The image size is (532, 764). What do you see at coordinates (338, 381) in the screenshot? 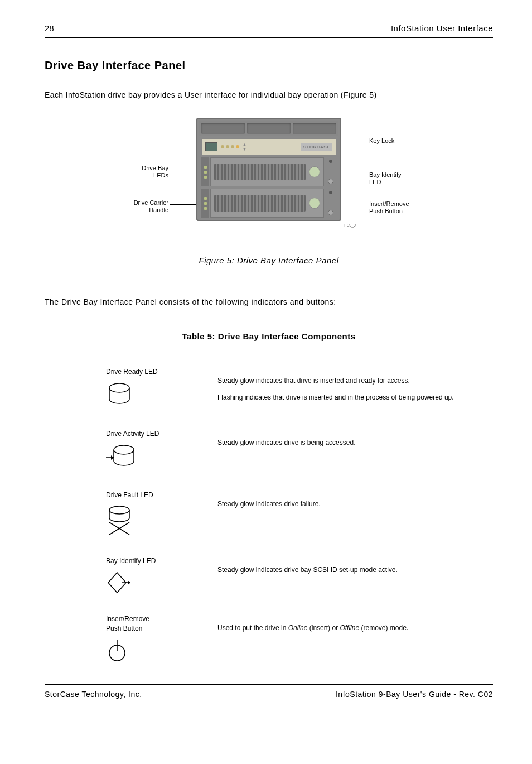
I see `component-desc: Steady glow indicates that drive is inse…` at bounding box center [338, 381].